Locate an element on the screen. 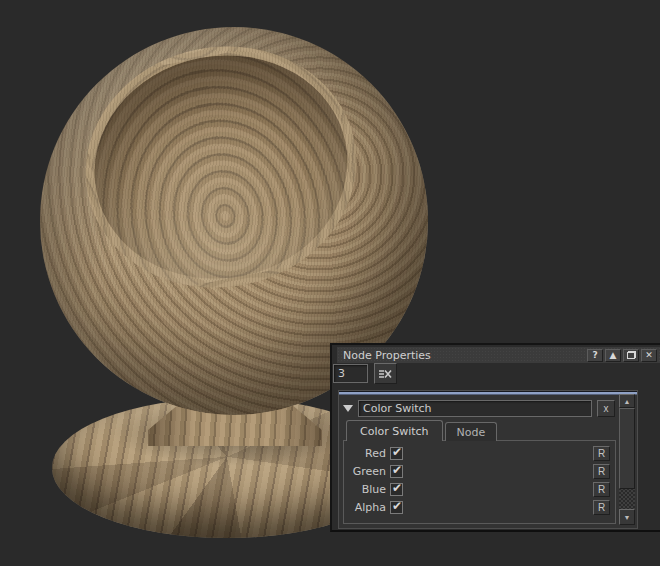  scrollbar-track is located at coordinates (627, 458).